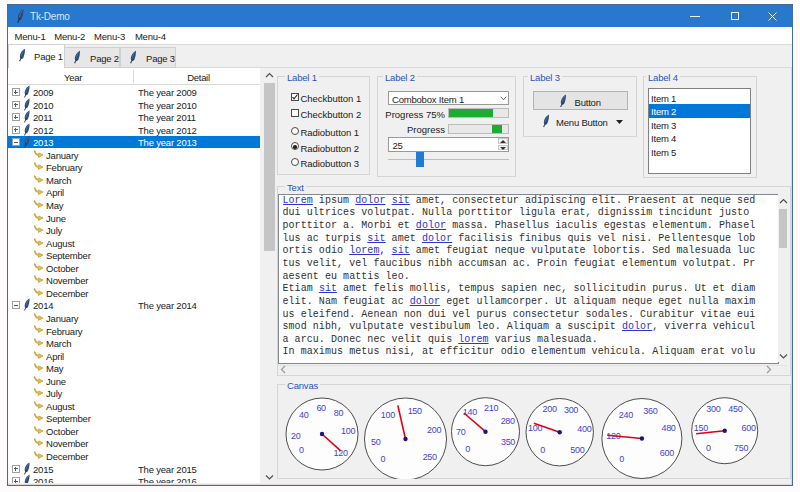 This screenshot has height=492, width=800. What do you see at coordinates (296, 436) in the screenshot?
I see `svg-text: 20` at bounding box center [296, 436].